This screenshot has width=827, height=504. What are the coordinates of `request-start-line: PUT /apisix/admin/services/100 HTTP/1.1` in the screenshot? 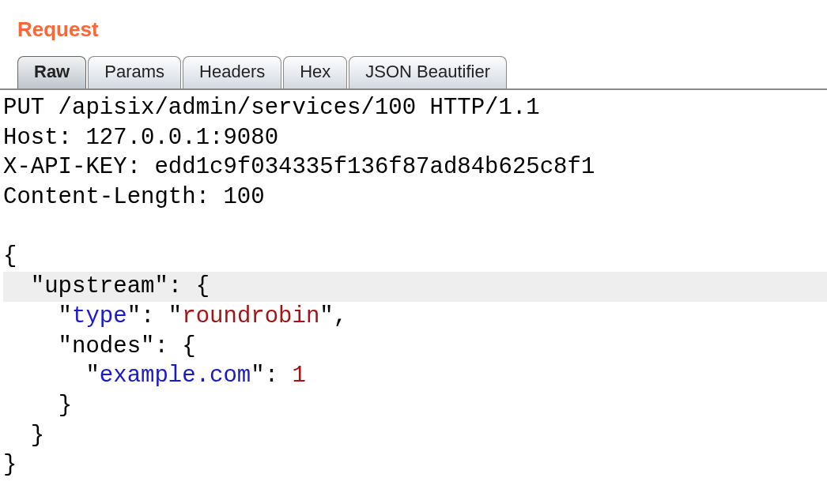 It's located at (272, 107).